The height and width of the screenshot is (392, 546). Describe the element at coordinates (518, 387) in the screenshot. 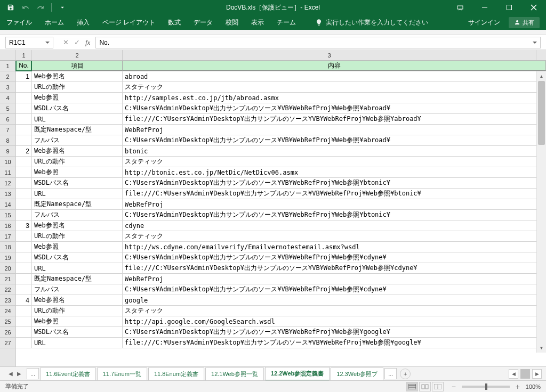

I see `zoom-in-button: +` at that location.